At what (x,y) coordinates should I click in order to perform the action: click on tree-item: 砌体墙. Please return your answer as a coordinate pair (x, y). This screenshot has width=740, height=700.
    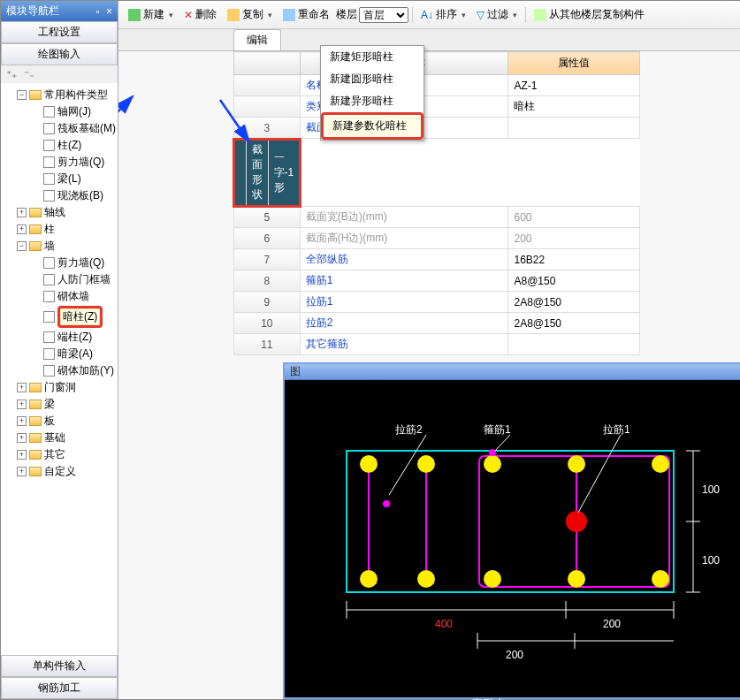
    Looking at the image, I should click on (73, 297).